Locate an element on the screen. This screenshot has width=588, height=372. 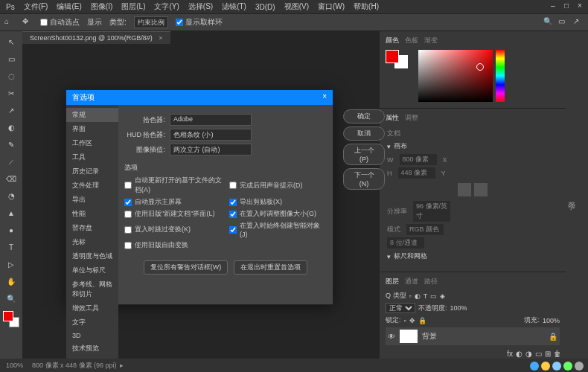
gradient-tool: ◔ is located at coordinates (11, 196).